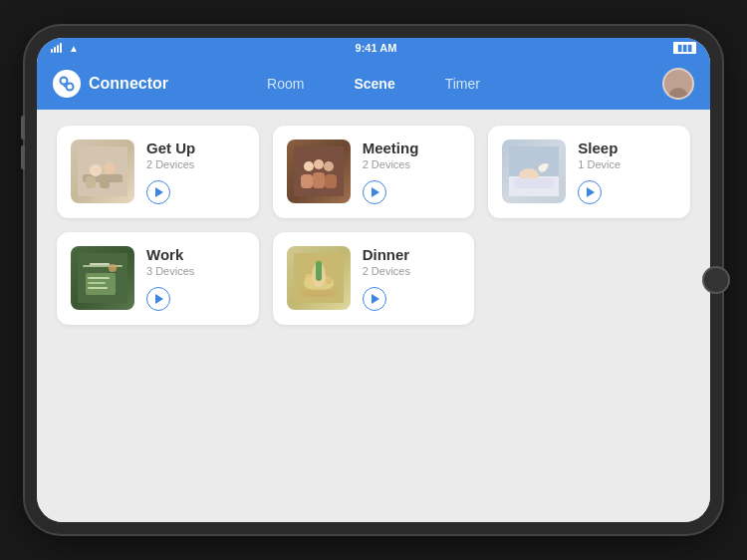 The image size is (747, 560). Describe the element at coordinates (412, 171) in the screenshot. I see `scene-info-meeting: Meeting 2 Devices` at that location.